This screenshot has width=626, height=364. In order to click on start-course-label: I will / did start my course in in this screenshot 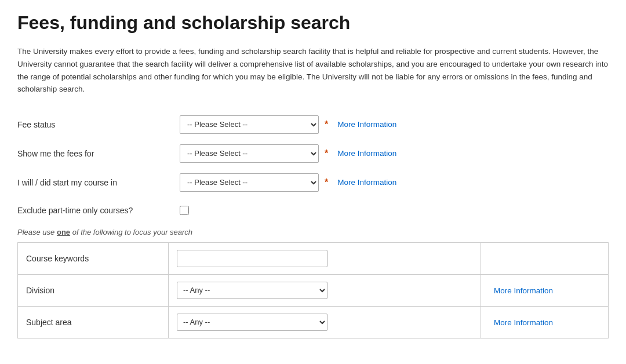, I will do `click(99, 183)`.